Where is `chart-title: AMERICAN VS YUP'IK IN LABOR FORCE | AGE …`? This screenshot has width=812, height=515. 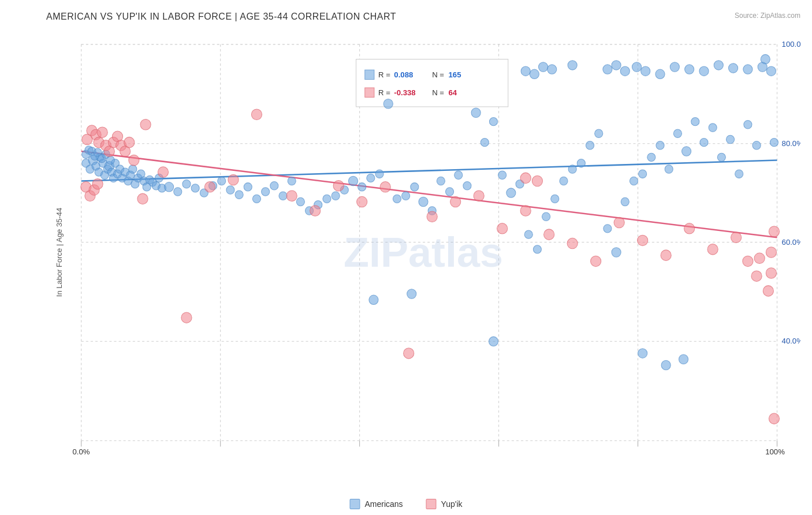
chart-title: AMERICAN VS YUP'IK IN LABOR FORCE | AGE … is located at coordinates (423, 17).